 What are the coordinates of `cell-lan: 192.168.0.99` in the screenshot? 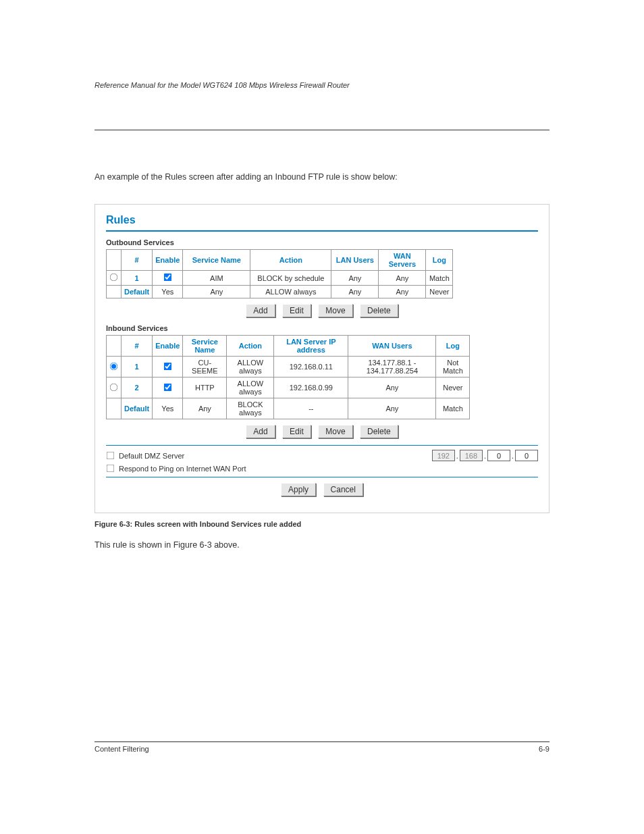 It's located at (311, 388).